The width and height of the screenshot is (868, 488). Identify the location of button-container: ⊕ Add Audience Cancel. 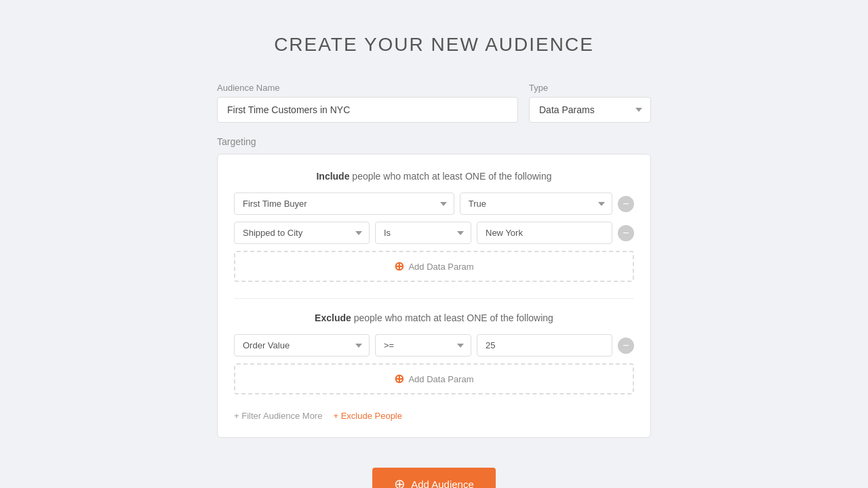
(434, 470).